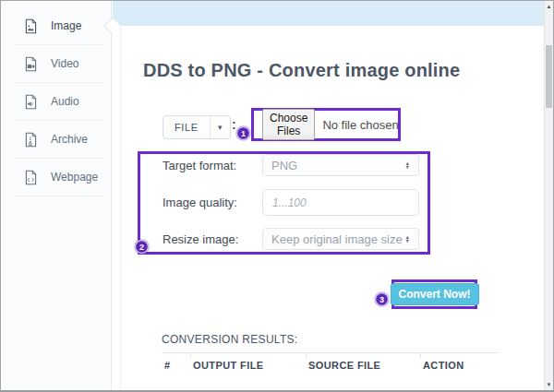 This screenshot has height=392, width=554. I want to click on page-title: DDS to PNG - Convert image online, so click(301, 70).